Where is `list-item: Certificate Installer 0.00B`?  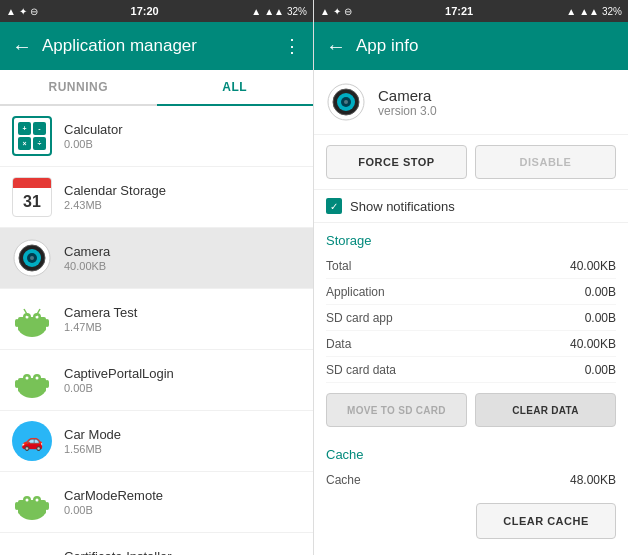 list-item: Certificate Installer 0.00B is located at coordinates (156, 544).